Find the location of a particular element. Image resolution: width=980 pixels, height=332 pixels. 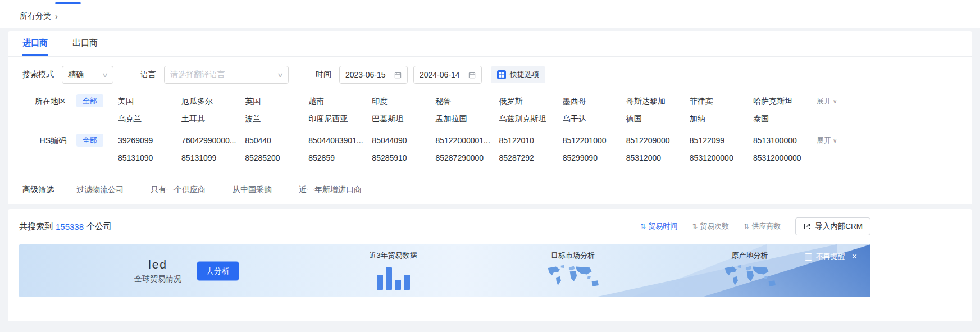

sort-trade-time-label: 贸易时间 is located at coordinates (663, 226).